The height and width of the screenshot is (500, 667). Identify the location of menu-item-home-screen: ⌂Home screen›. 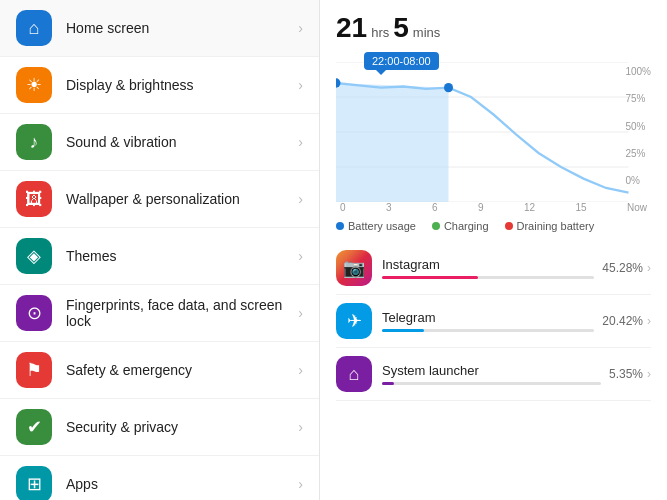
(160, 28).